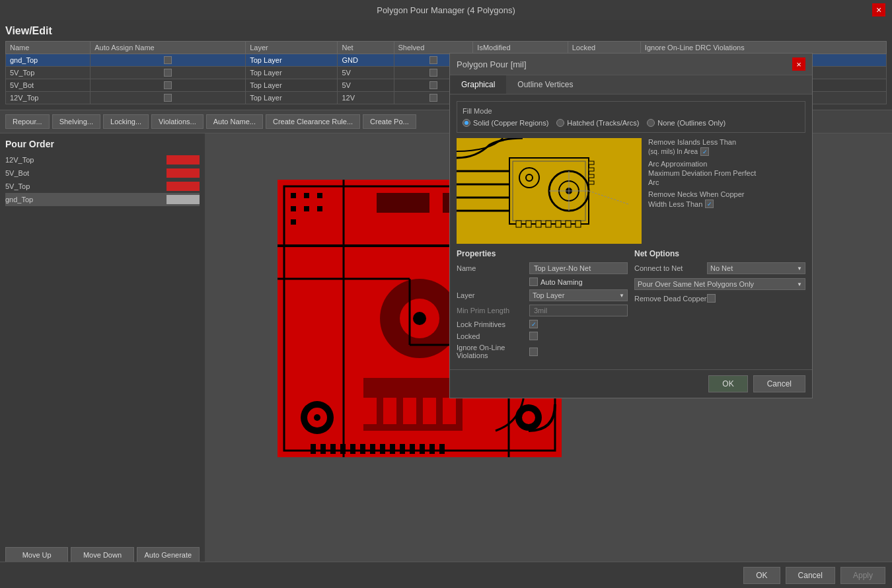 The width and height of the screenshot is (892, 588). Describe the element at coordinates (799, 64) in the screenshot. I see `polygon-dialog-close-button: ×` at that location.